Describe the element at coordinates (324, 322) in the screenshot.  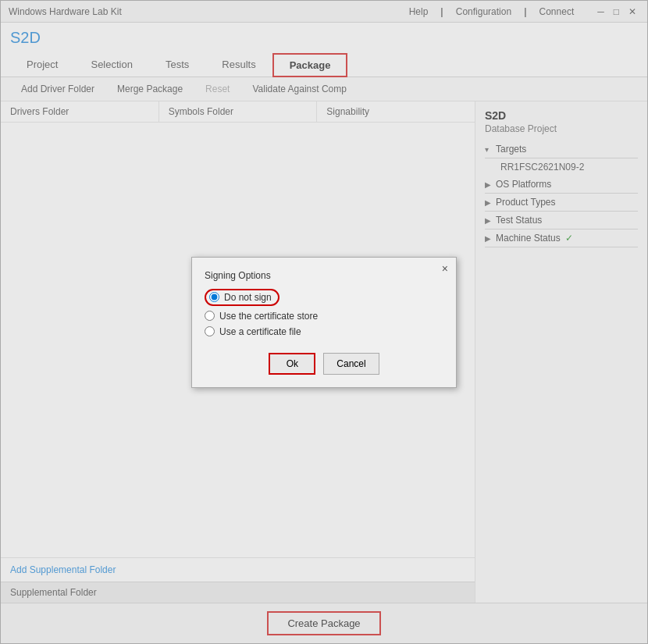
I see `signing-options-modal: × Signing Options Do not sign Use the ce…` at that location.